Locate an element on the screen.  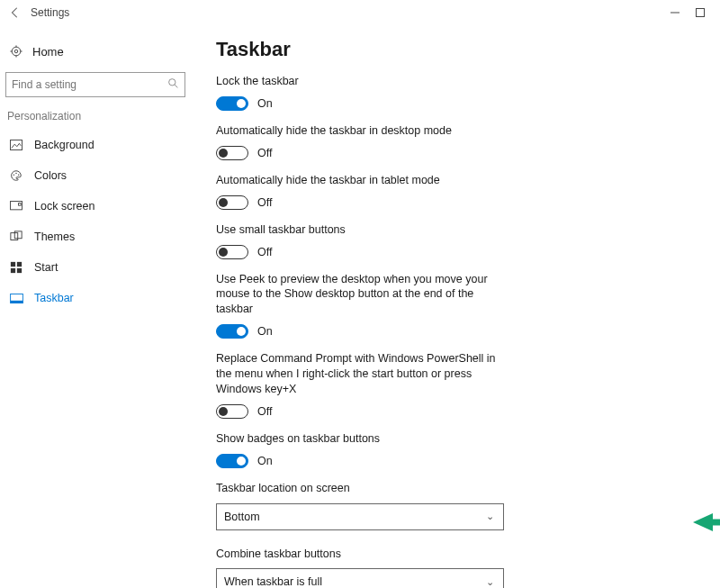
setting-label-powershell: Replace Command Prompt with Windows Powe… is located at coordinates (364, 375).